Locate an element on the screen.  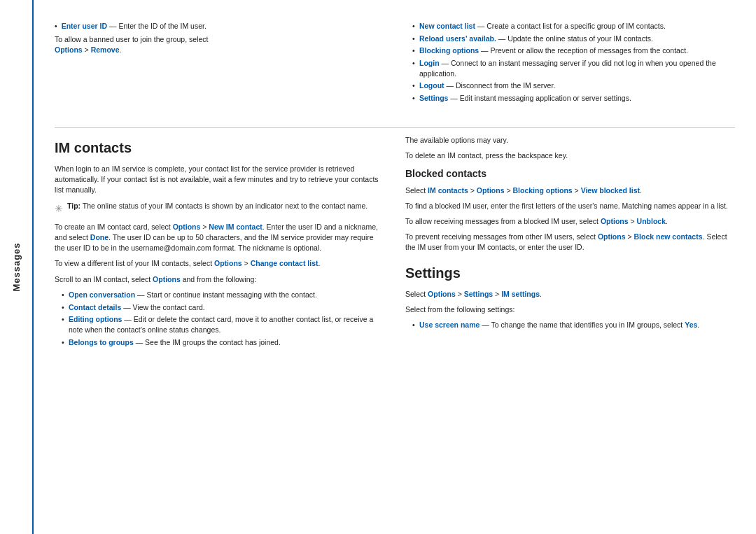
contact-details-link: Contact details is located at coordinates (95, 307).